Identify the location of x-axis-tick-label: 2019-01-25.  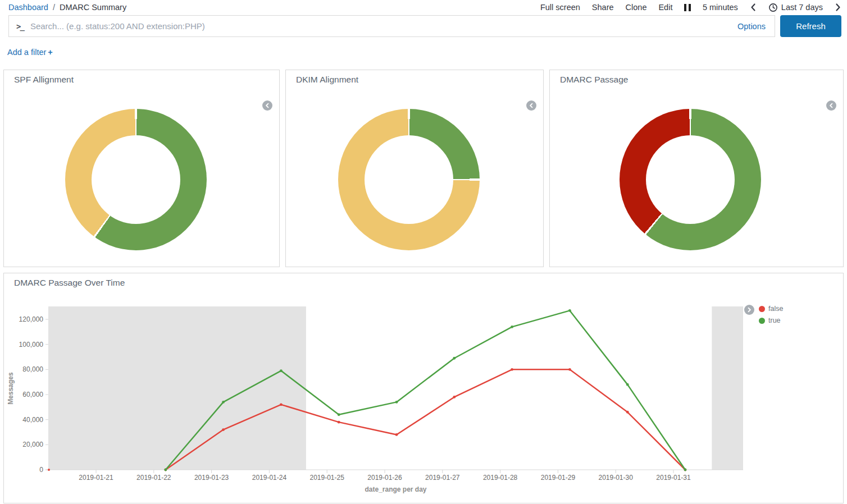
(327, 478).